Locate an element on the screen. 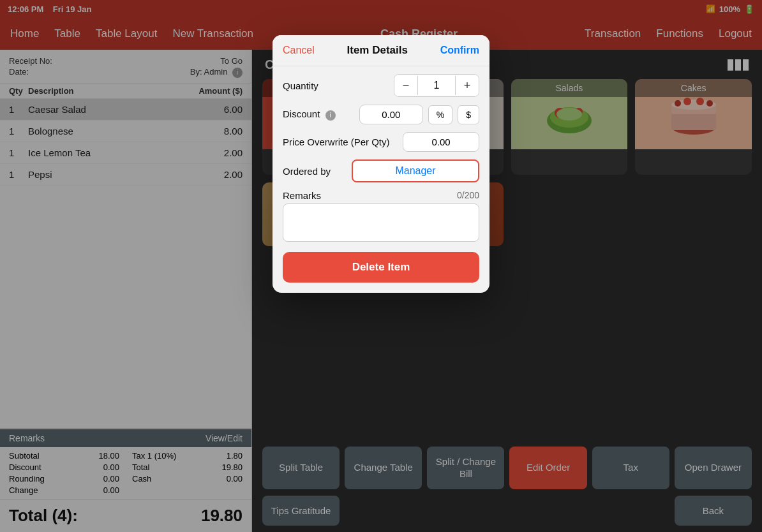 The height and width of the screenshot is (532, 762). increment-button: + is located at coordinates (467, 85).